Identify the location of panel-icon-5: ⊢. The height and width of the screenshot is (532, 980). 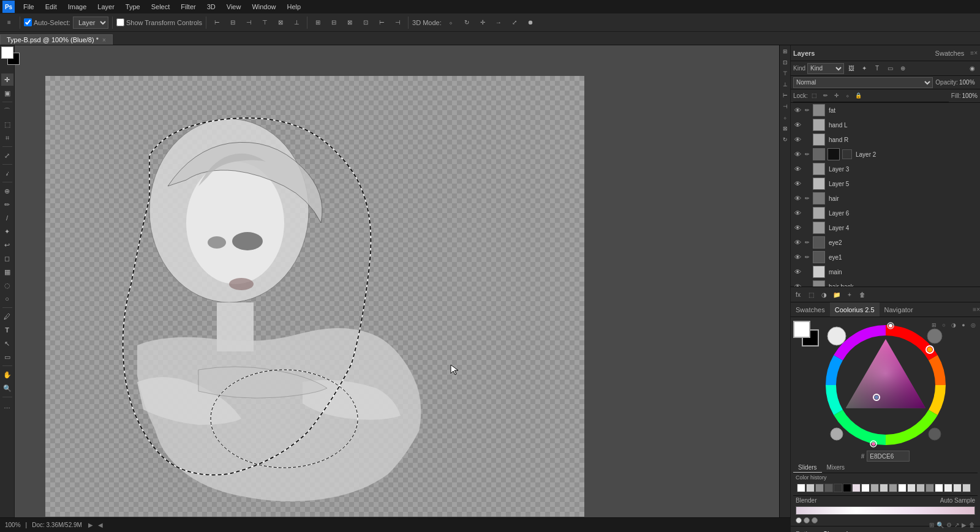
(785, 96).